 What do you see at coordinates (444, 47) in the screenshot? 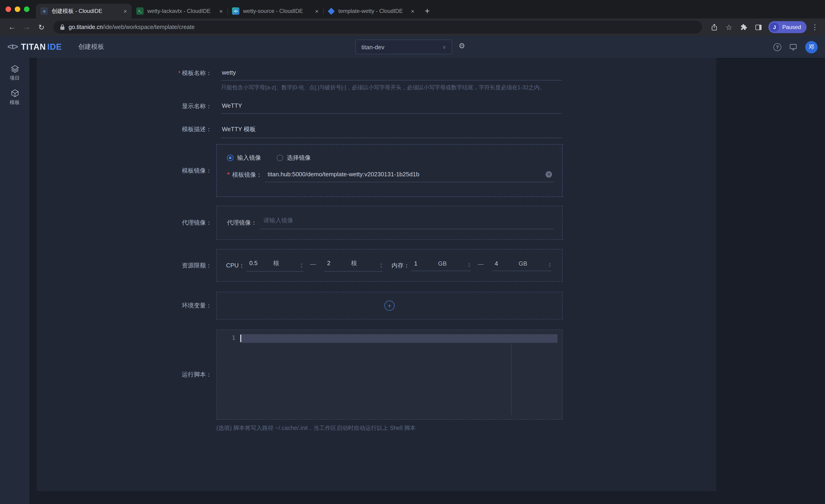
I see `chevron-down-icon: ∨` at bounding box center [444, 47].